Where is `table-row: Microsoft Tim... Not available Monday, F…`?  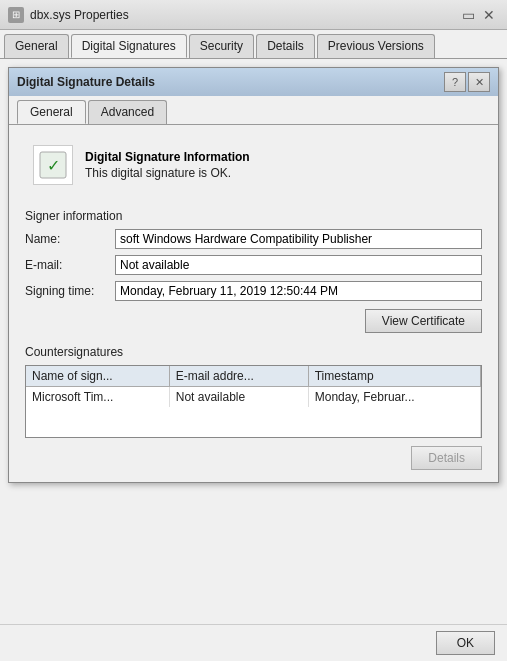
table-row: Microsoft Tim... Not available Monday, F… is located at coordinates (254, 398).